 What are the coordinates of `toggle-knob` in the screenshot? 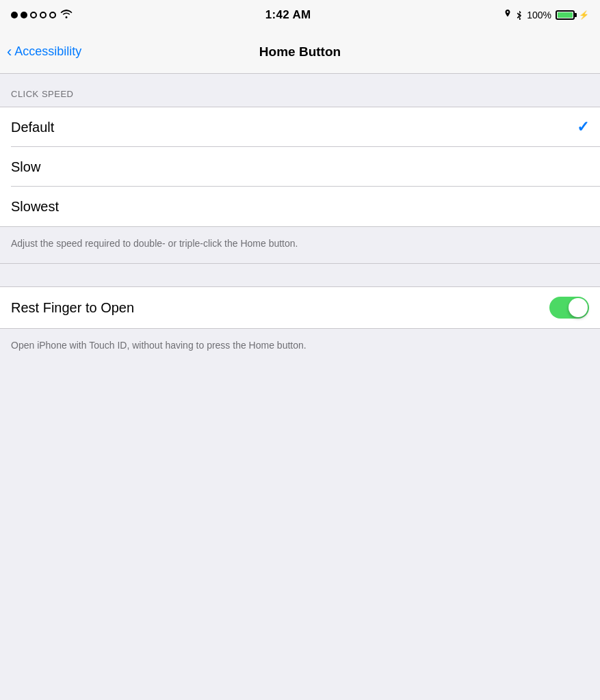 It's located at (578, 308).